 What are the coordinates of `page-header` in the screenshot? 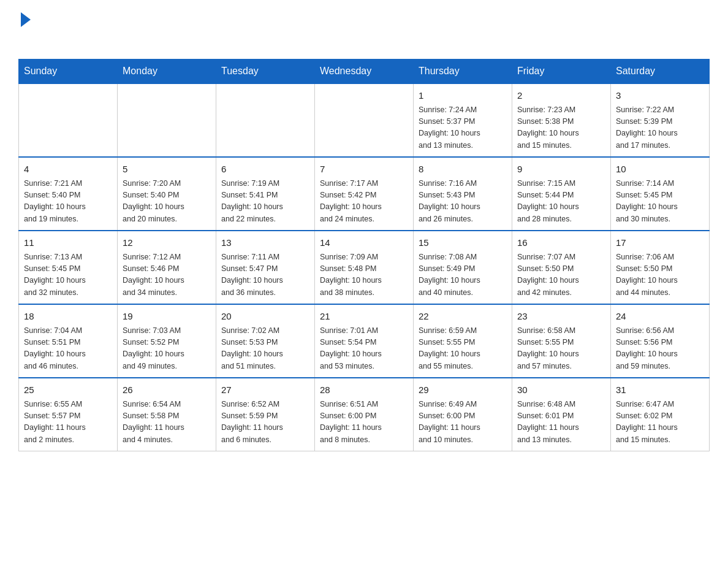 It's located at (364, 30).